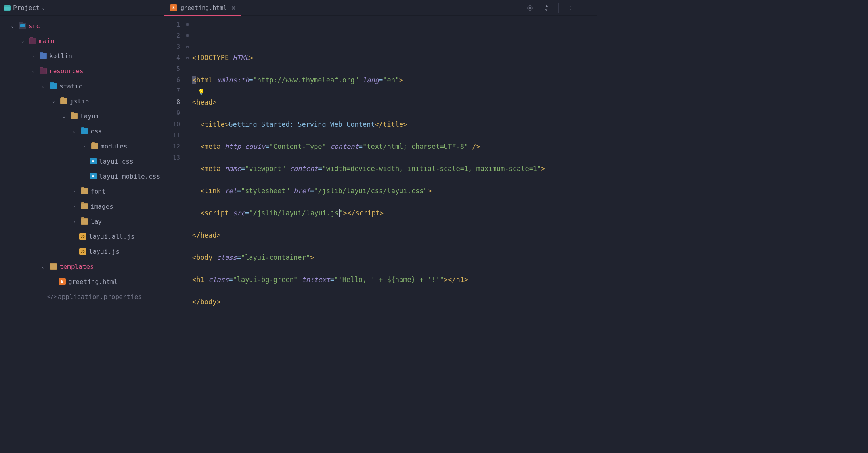  Describe the element at coordinates (82, 251) in the screenshot. I see `tree-node-layui-js: JSlayui.js` at that location.